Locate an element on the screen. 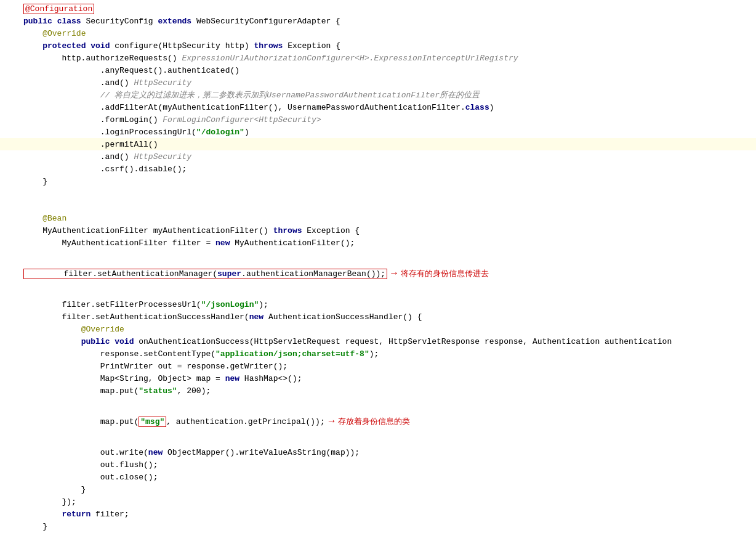 The height and width of the screenshot is (533, 756). line-override2: @Override is located at coordinates (378, 329).